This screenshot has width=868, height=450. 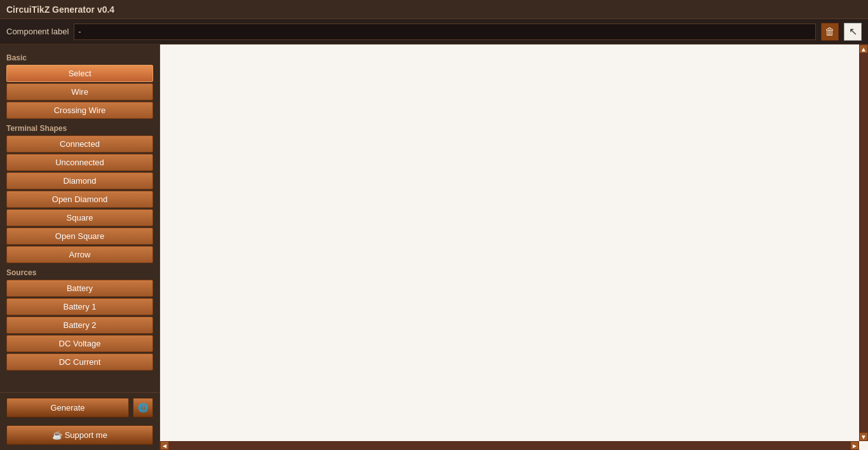 What do you see at coordinates (80, 128) in the screenshot?
I see `section-title-terminal-shapes: Terminal Shapes` at bounding box center [80, 128].